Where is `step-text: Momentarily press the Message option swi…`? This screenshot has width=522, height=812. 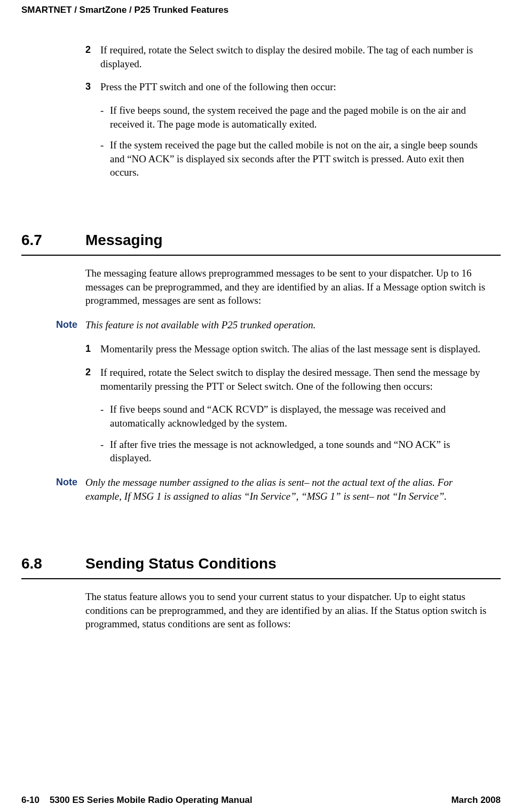 step-text: Momentarily press the Message option swi… is located at coordinates (295, 349).